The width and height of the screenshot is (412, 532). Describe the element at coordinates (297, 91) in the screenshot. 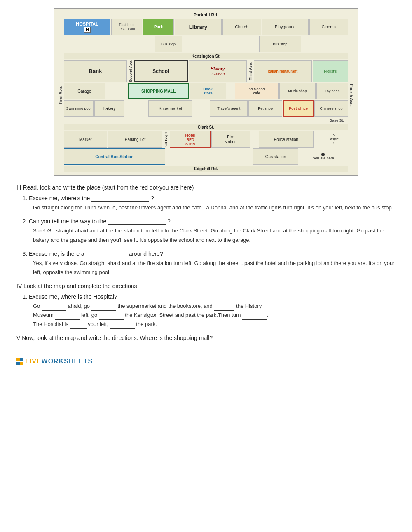

I see `music-label: Music shop` at that location.